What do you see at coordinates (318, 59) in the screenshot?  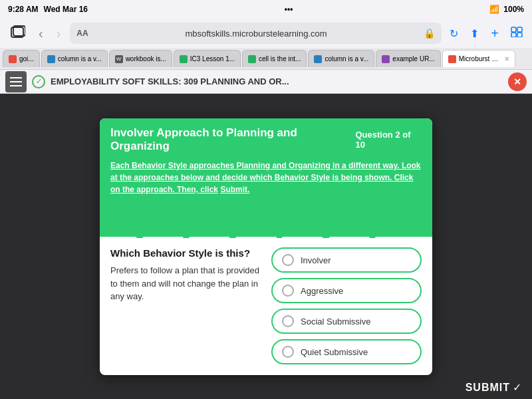 I see `tab-favicon-column2` at bounding box center [318, 59].